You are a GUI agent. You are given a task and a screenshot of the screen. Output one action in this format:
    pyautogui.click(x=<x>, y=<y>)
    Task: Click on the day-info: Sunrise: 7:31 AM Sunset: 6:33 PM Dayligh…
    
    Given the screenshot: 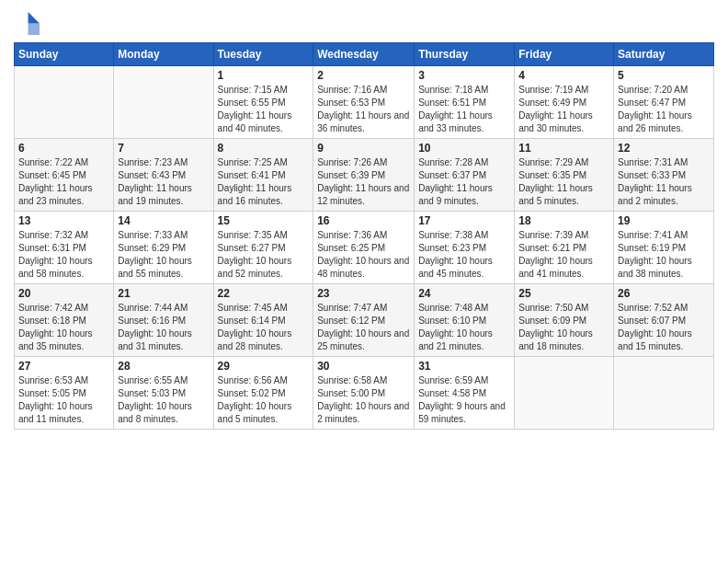 What is the action you would take?
    pyautogui.click(x=664, y=182)
    